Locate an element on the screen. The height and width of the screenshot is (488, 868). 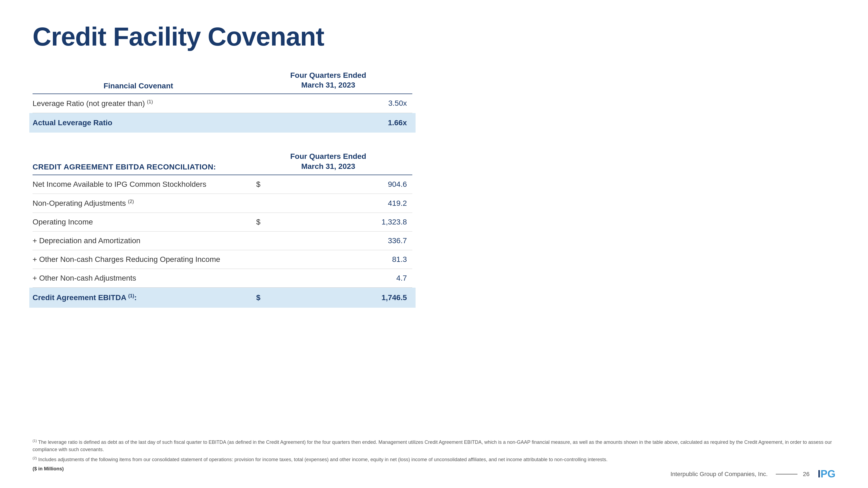
footnotes-section: (1) The leverage ratio is defined as deb… is located at coordinates (434, 455).